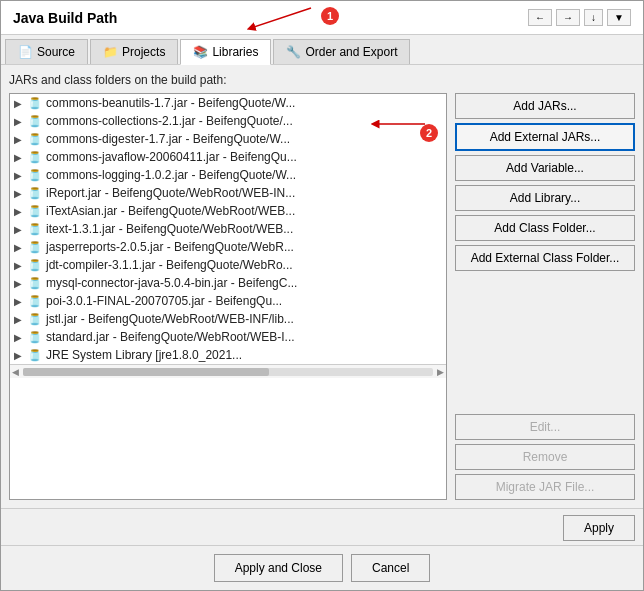 This screenshot has height=591, width=644. What do you see at coordinates (170, 193) in the screenshot?
I see `item-label: iReport.jar - BeifengQuote/WebRoot/WEB-I…` at bounding box center [170, 193].